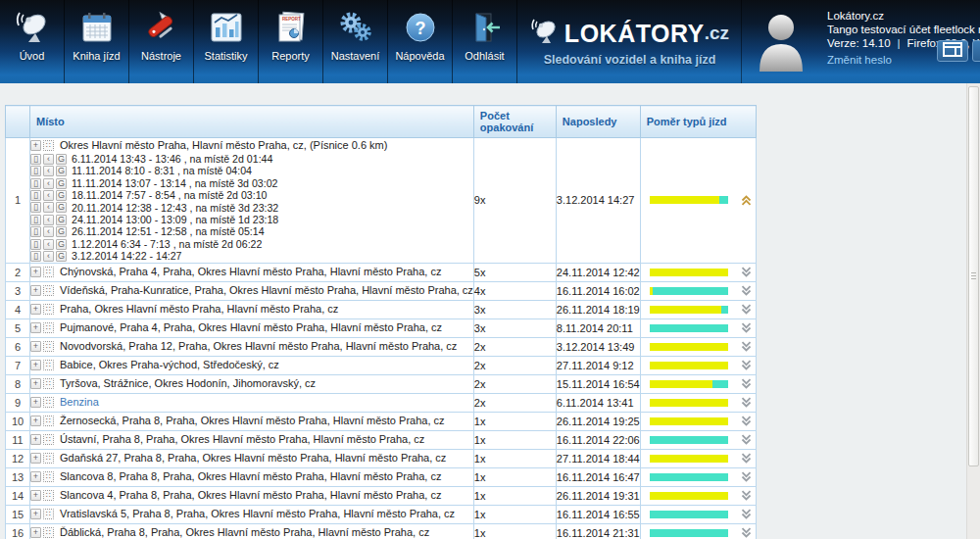 The width and height of the screenshot is (980, 539). What do you see at coordinates (514, 384) in the screenshot?
I see `repeat-count: 2x` at bounding box center [514, 384].